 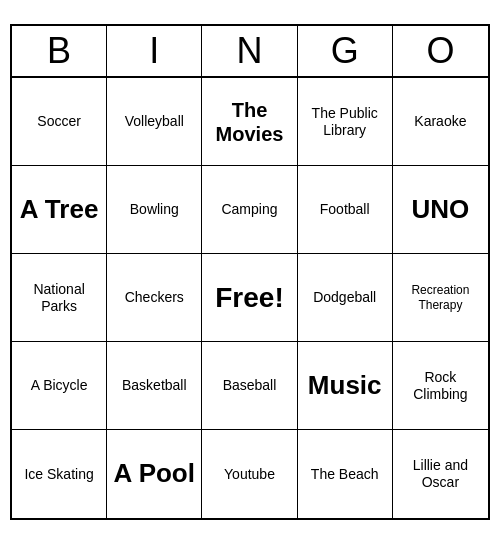 I want to click on header-letter: N, so click(x=250, y=51).